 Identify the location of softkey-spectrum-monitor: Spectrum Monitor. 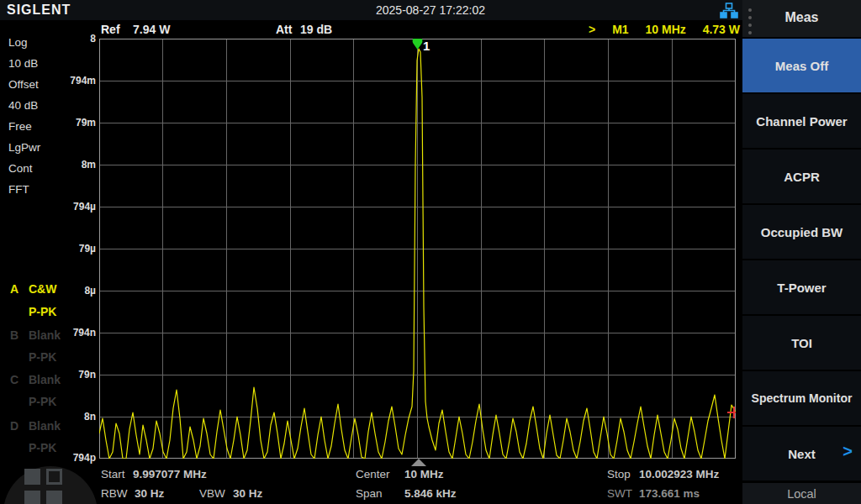
(802, 398).